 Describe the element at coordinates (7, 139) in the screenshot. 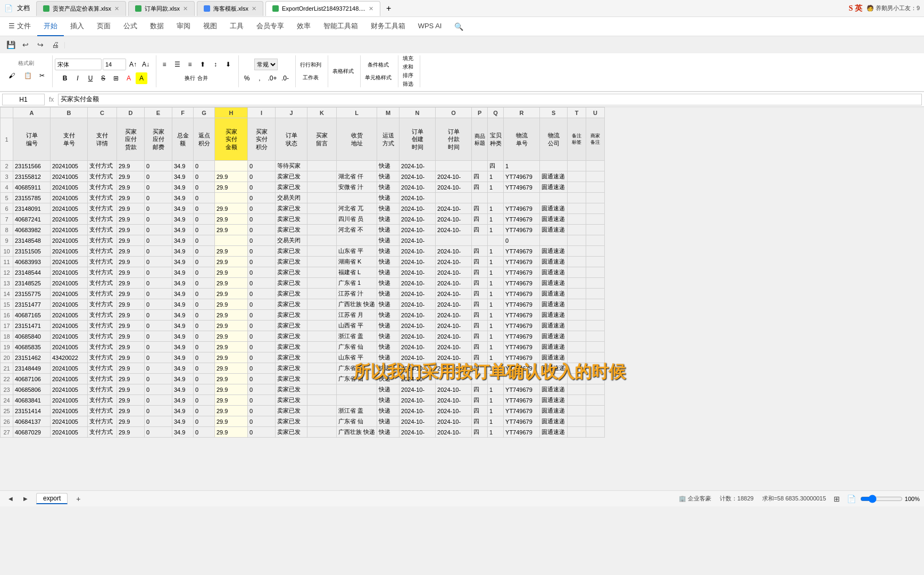

I see `row-num-1: 1` at that location.